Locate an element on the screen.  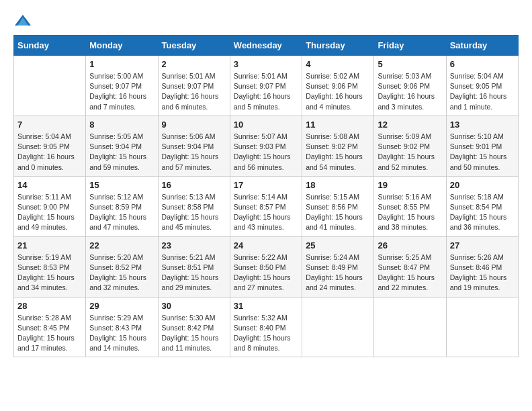
week-row-3: 14Sunrise: 5:11 AM Sunset: 9:00 PM Dayli… is located at coordinates (266, 206).